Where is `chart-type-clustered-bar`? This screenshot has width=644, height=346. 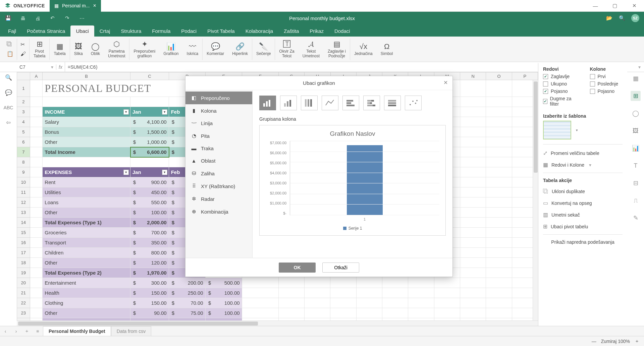 chart-type-clustered-bar is located at coordinates (268, 103).